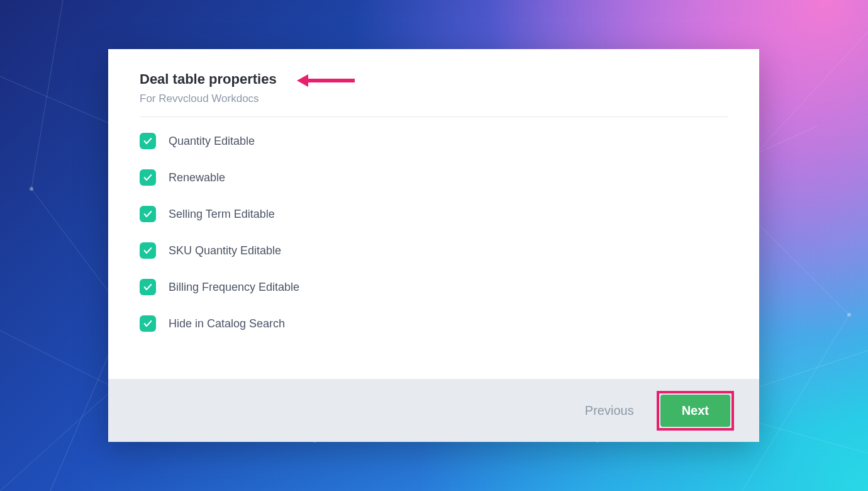 This screenshot has width=868, height=491. I want to click on property-label: SKU Quantity Editable, so click(225, 251).